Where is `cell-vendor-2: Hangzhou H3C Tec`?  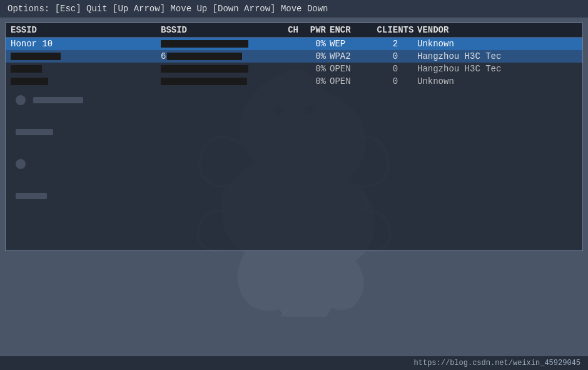
cell-vendor-2: Hangzhou H3C Tec is located at coordinates (497, 56).